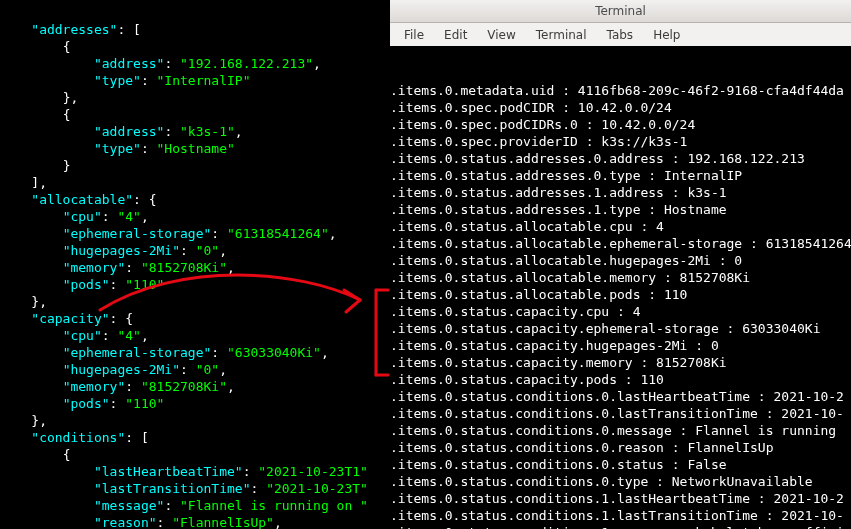  What do you see at coordinates (620, 448) in the screenshot?
I see `terminal-line: .items.0.status.conditions.0.reason : Fl…` at bounding box center [620, 448].